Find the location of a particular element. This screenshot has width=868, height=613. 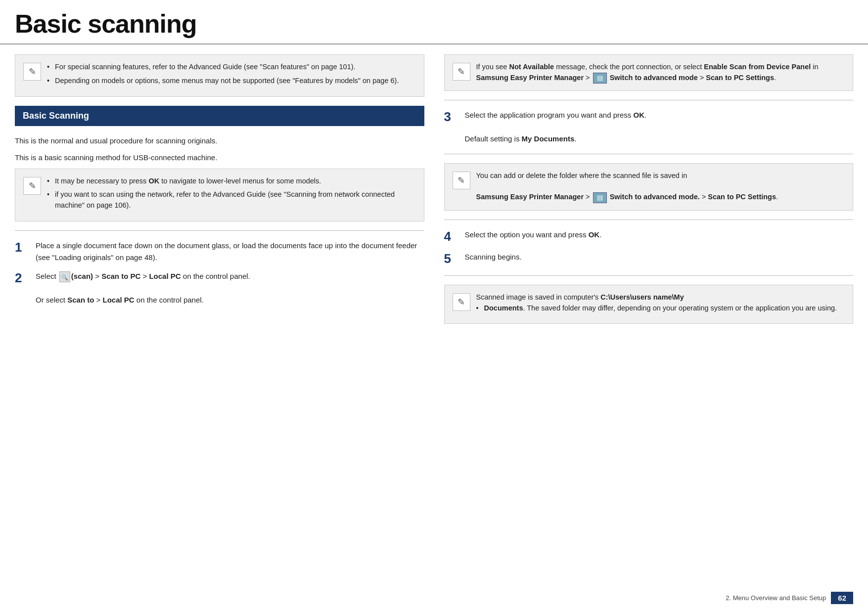

step-4-content: Select the option you want and press OK. is located at coordinates (659, 235).